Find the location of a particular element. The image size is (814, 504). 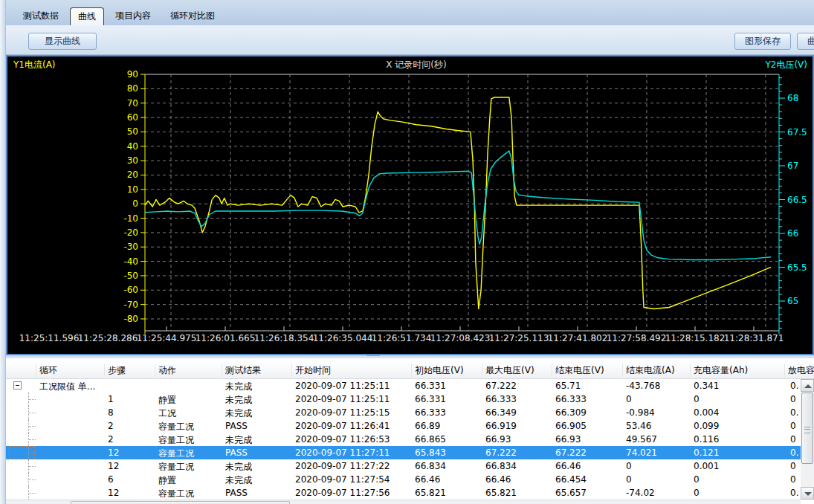

focus-rect is located at coordinates (22, 453).